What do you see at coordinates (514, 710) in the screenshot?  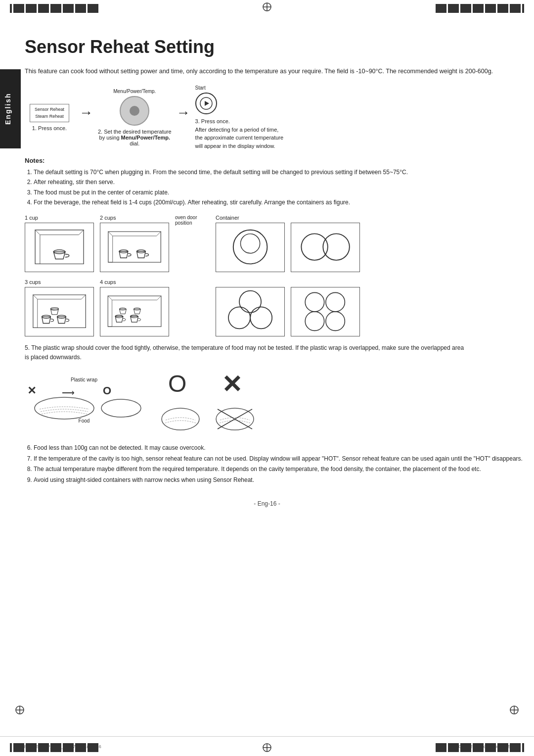 I see `right-compass-mark` at bounding box center [514, 710].